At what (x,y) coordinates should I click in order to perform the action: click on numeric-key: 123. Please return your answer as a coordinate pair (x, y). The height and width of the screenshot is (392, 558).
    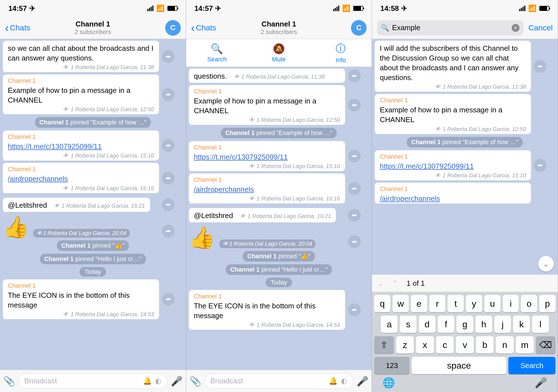
    Looking at the image, I should click on (392, 366).